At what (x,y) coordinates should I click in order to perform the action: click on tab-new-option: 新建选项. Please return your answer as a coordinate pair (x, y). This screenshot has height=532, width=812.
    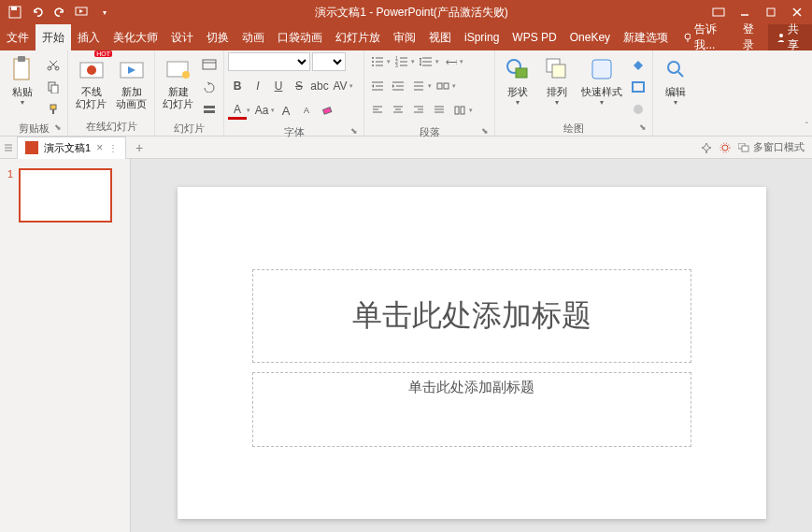
    Looking at the image, I should click on (646, 37).